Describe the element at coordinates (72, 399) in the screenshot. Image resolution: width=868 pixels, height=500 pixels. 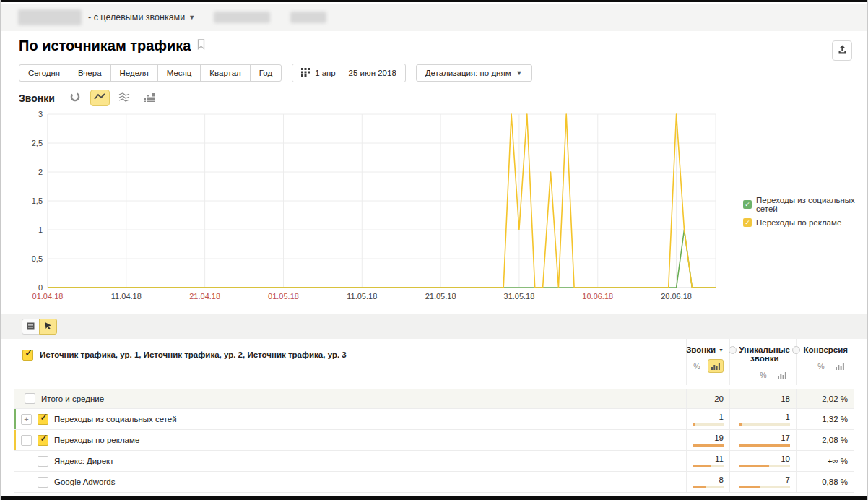
I see `row-label: Итого и средние` at that location.